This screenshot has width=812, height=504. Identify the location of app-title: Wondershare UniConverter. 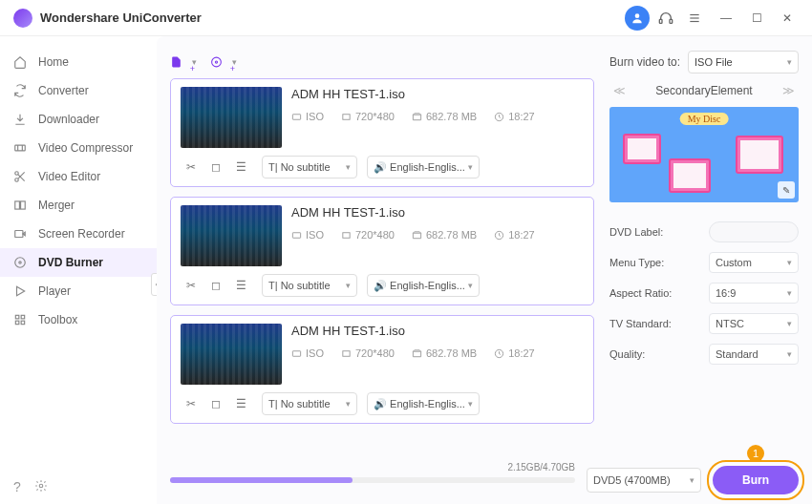
(120, 17).